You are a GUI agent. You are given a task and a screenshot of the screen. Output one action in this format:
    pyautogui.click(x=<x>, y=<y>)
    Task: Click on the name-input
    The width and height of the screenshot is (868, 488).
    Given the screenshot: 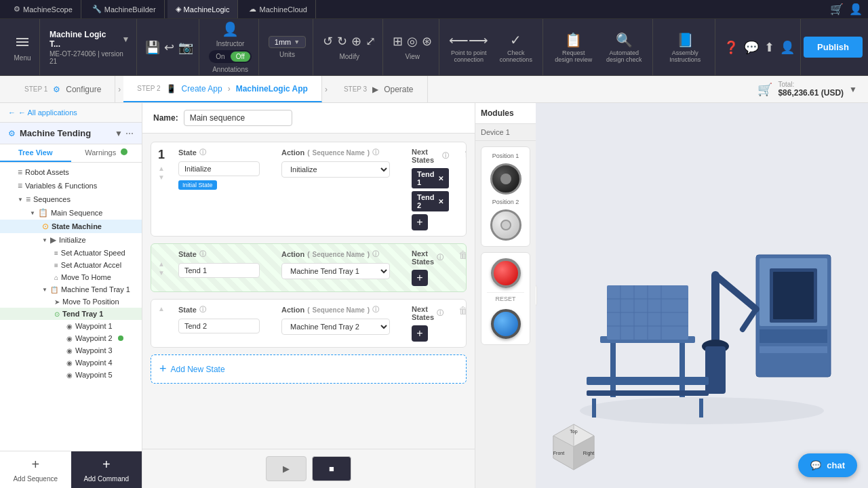 What is the action you would take?
    pyautogui.click(x=238, y=118)
    